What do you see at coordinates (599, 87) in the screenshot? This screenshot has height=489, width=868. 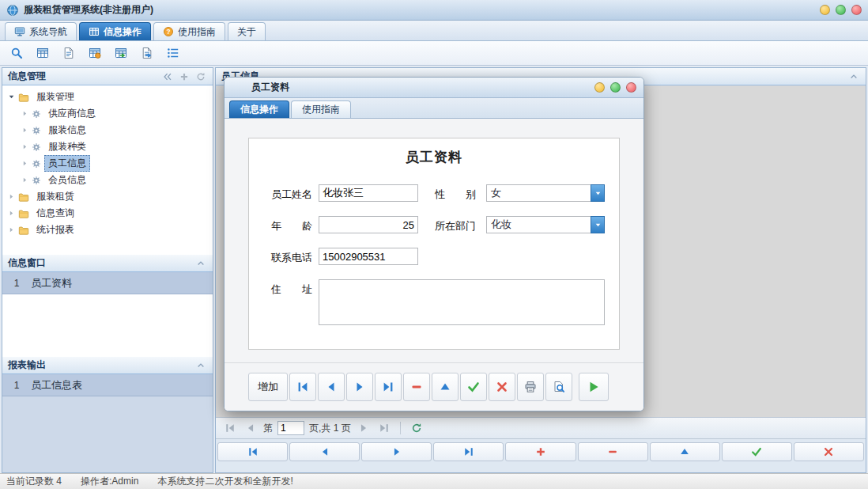 I see `dialog-minimize-button` at bounding box center [599, 87].